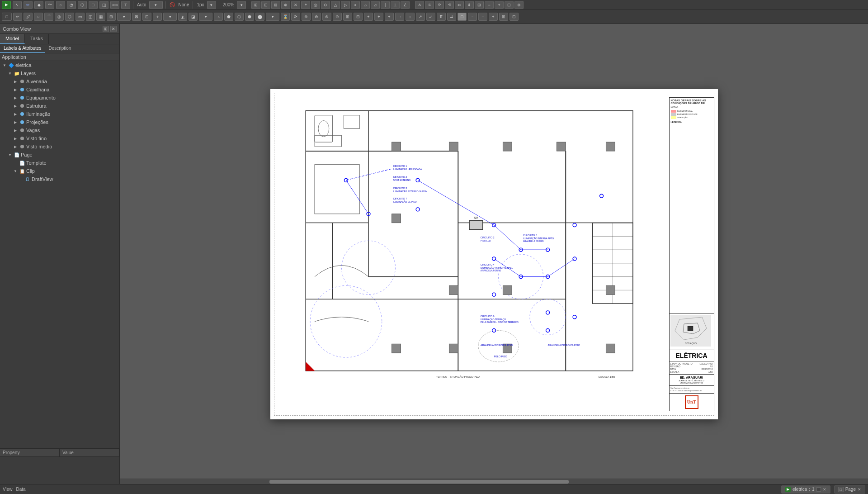  Describe the element at coordinates (419, 482) in the screenshot. I see `scroll-thumb` at that location.